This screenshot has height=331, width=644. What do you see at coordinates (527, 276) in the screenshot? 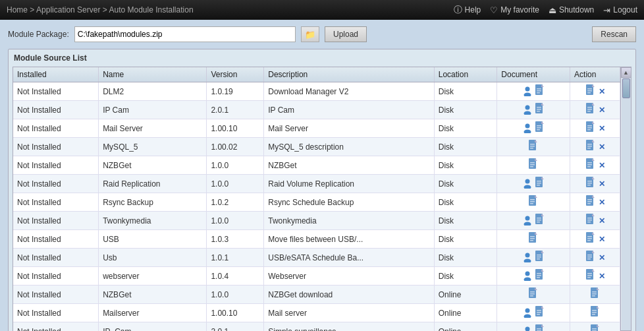
I see `user-icon` at bounding box center [527, 276].